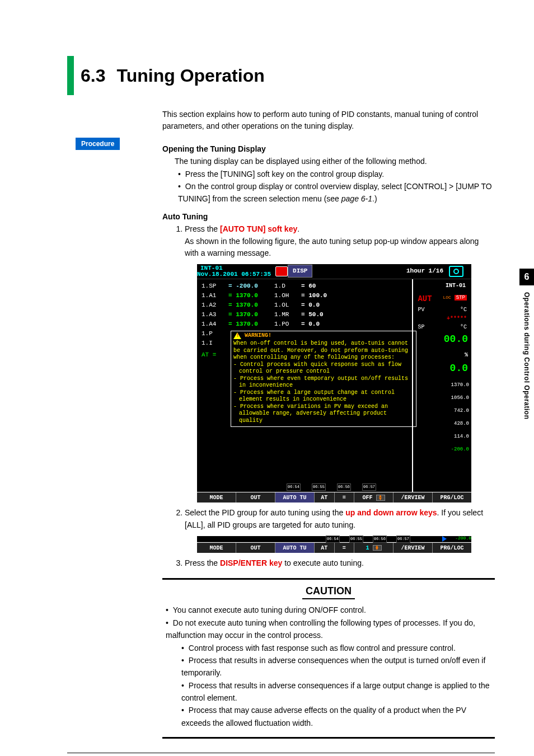 The image size is (534, 756). I want to click on alarm-icon, so click(282, 271).